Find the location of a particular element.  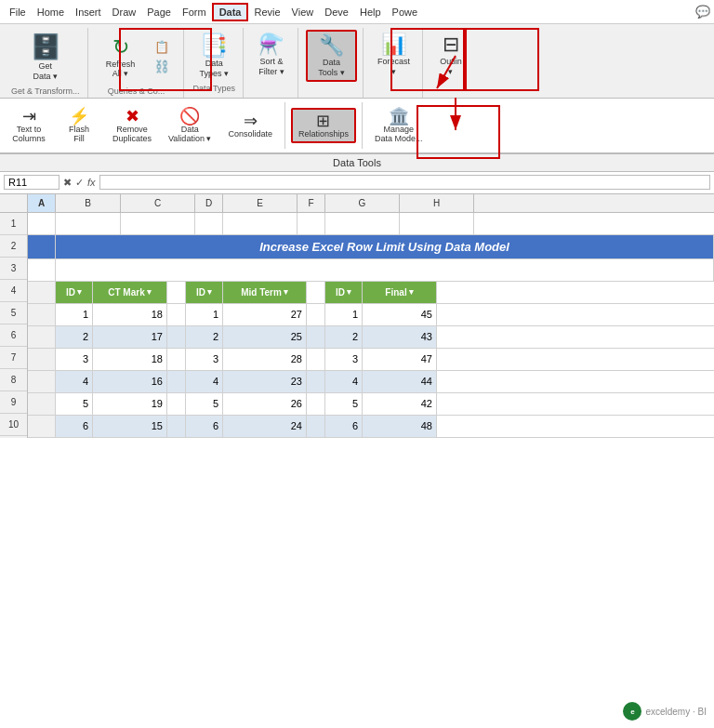

col-headers: A B C D E F G H is located at coordinates (371, 204).